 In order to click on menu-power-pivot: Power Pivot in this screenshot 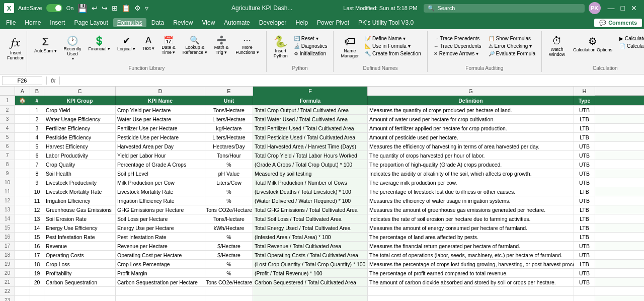, I will do `click(333, 23)`.